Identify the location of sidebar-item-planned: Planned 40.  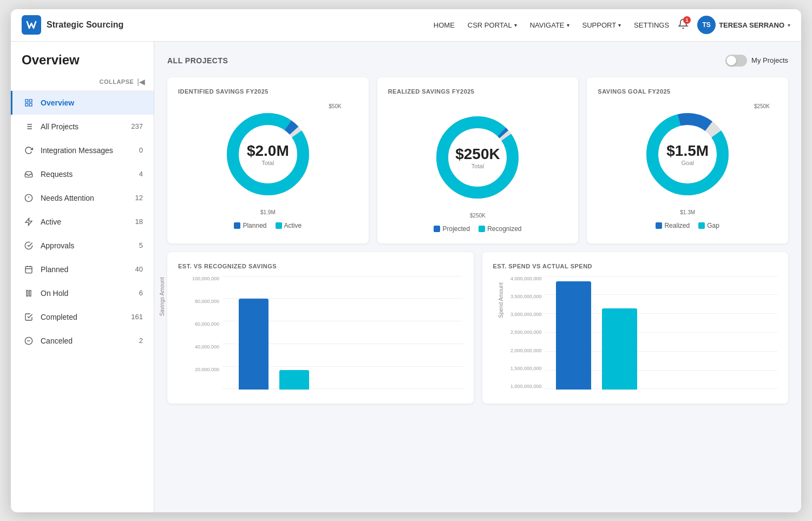
(82, 269).